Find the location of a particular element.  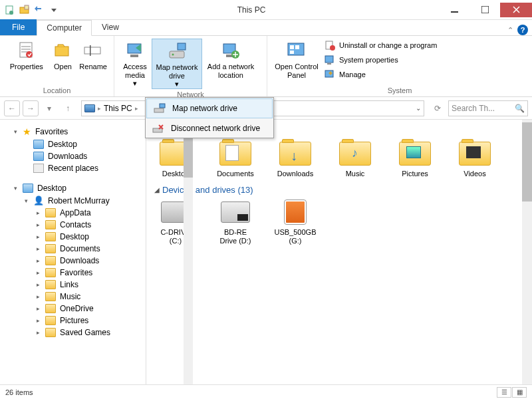

rename-icon is located at coordinates (93, 51).